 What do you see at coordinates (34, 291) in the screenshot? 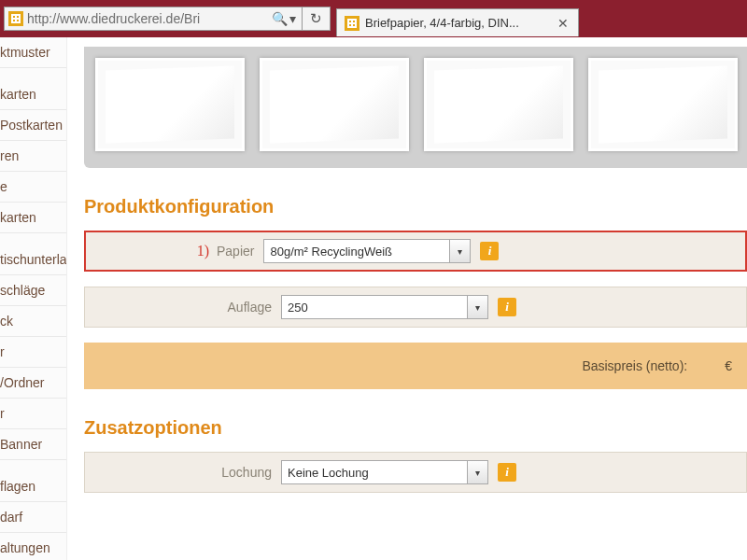
I see `sidebar-item: schläge` at bounding box center [34, 291].